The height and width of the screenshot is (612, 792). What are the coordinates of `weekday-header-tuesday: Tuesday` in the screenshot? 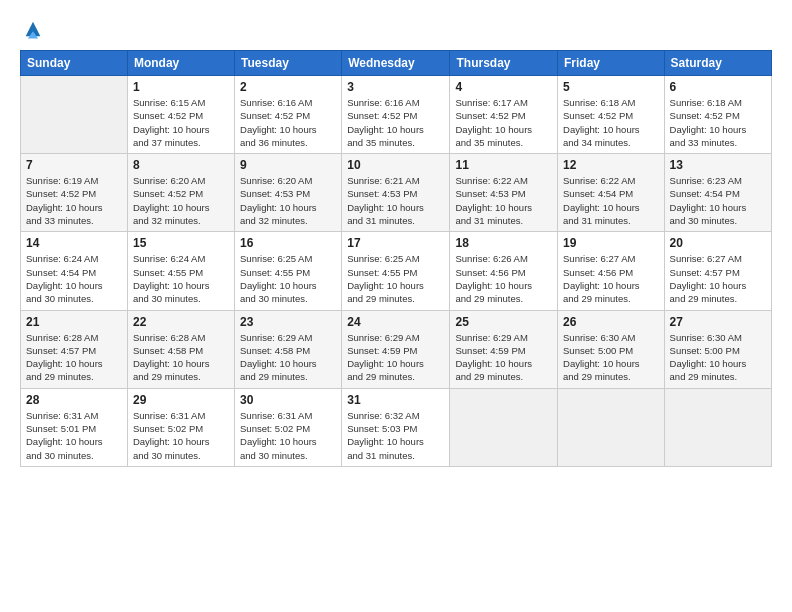 It's located at (288, 64).